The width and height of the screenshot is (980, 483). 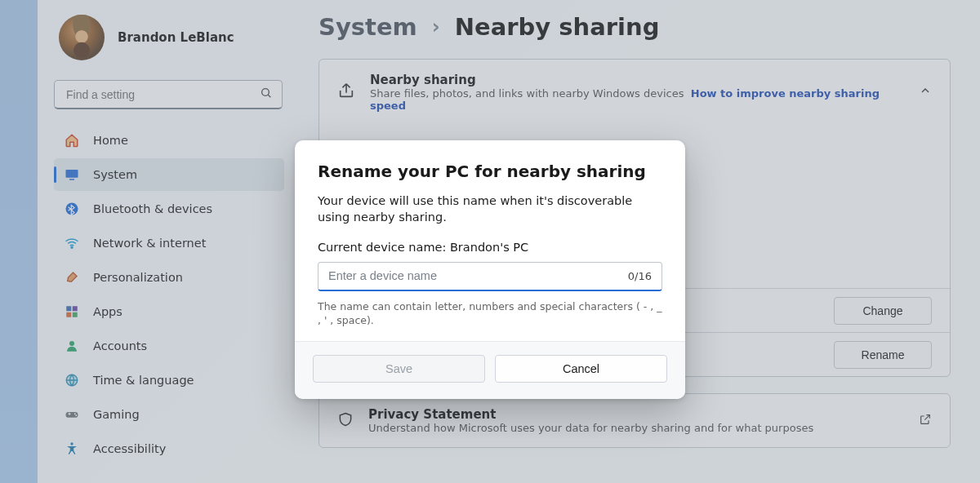 I want to click on dialog-current-name: Current device name: Brandon's PC, so click(x=490, y=247).